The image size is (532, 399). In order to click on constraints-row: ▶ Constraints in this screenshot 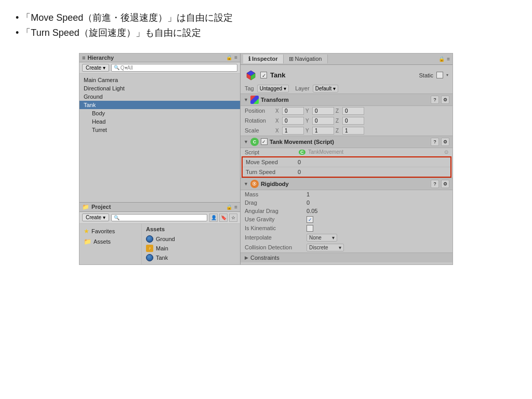, I will do `click(347, 258)`.